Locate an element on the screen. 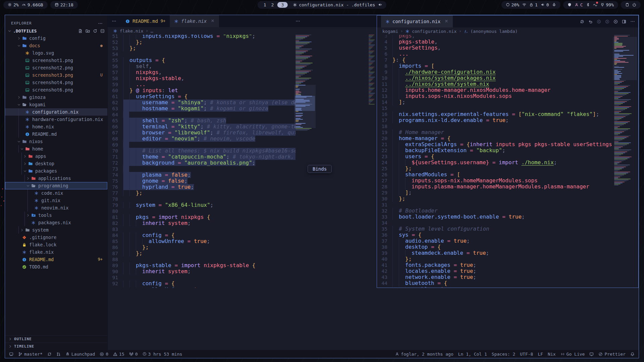 This screenshot has width=644, height=362. status-item-spaces-2: Spaces: 2 is located at coordinates (503, 354).